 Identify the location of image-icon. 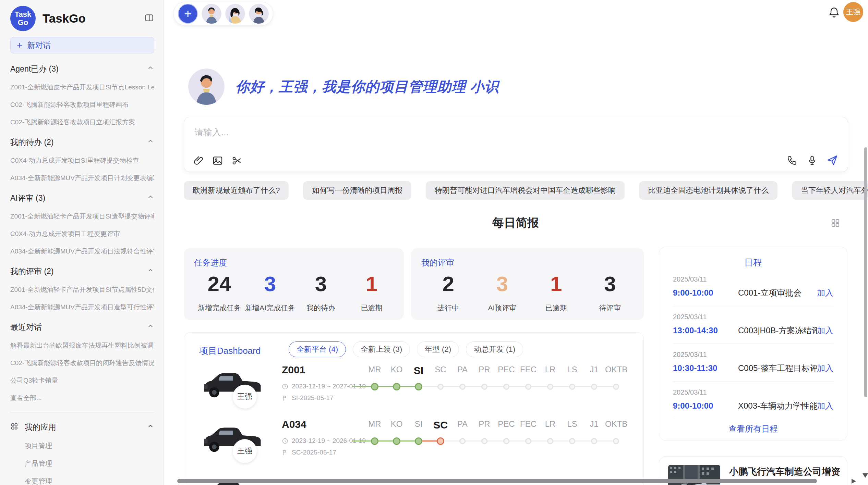
(218, 161).